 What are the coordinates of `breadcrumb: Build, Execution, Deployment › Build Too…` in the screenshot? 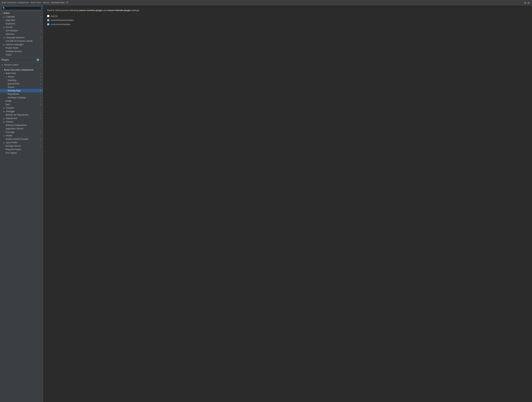 It's located at (35, 3).